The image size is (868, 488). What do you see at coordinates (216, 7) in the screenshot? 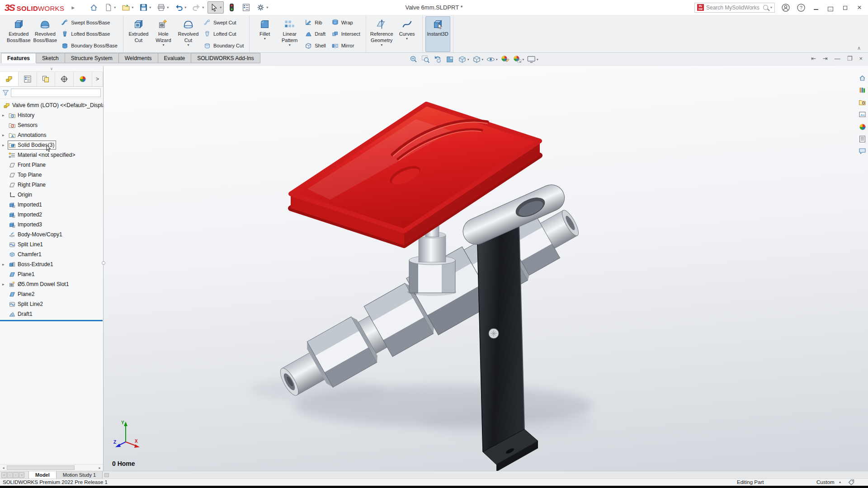
I see `select-button: ▾` at bounding box center [216, 7].